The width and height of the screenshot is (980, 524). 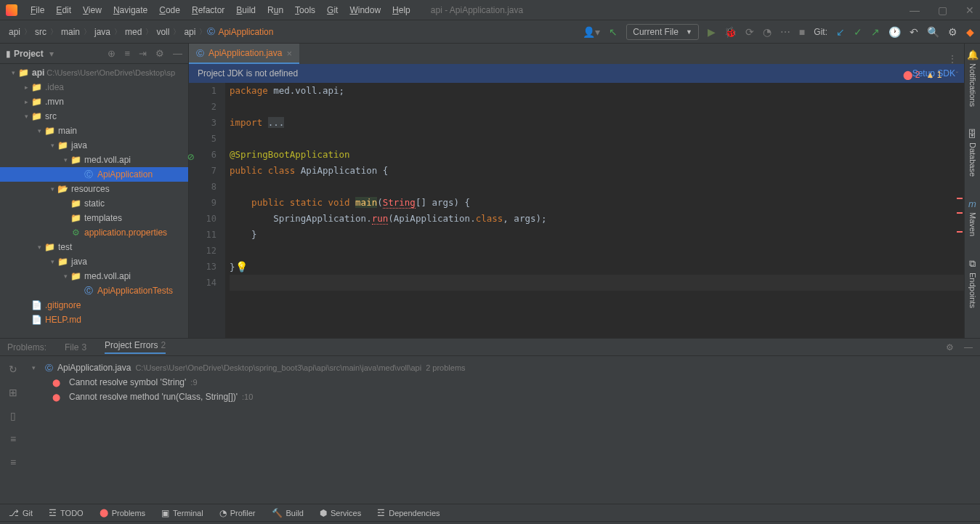 What do you see at coordinates (305, 10) in the screenshot?
I see `menu-tools: Tools` at bounding box center [305, 10].